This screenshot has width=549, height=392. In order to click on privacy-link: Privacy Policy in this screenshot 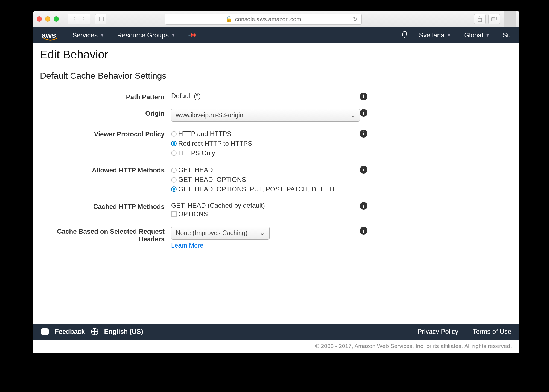, I will do `click(438, 332)`.